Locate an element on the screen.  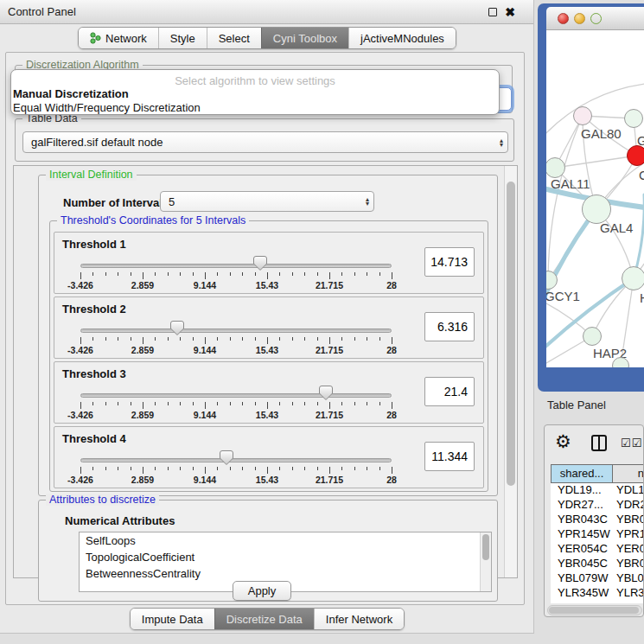
network-node-ga is located at coordinates (634, 118).